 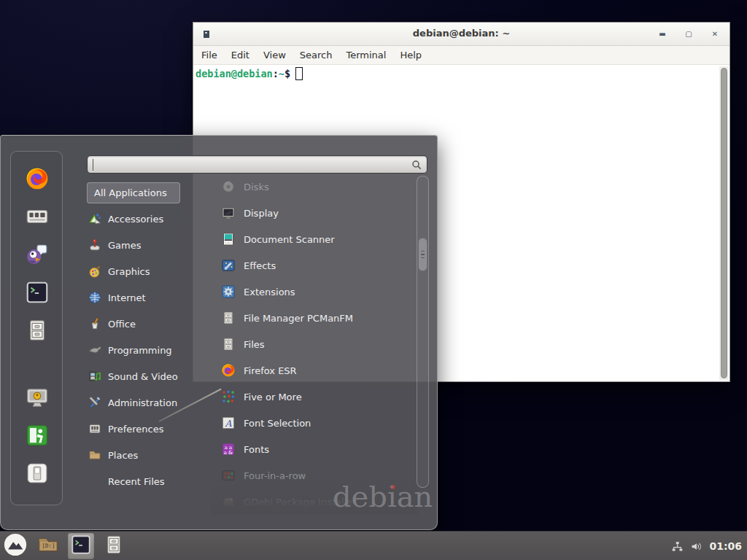 I want to click on taskbar-tray: 01:06, so click(x=706, y=545).